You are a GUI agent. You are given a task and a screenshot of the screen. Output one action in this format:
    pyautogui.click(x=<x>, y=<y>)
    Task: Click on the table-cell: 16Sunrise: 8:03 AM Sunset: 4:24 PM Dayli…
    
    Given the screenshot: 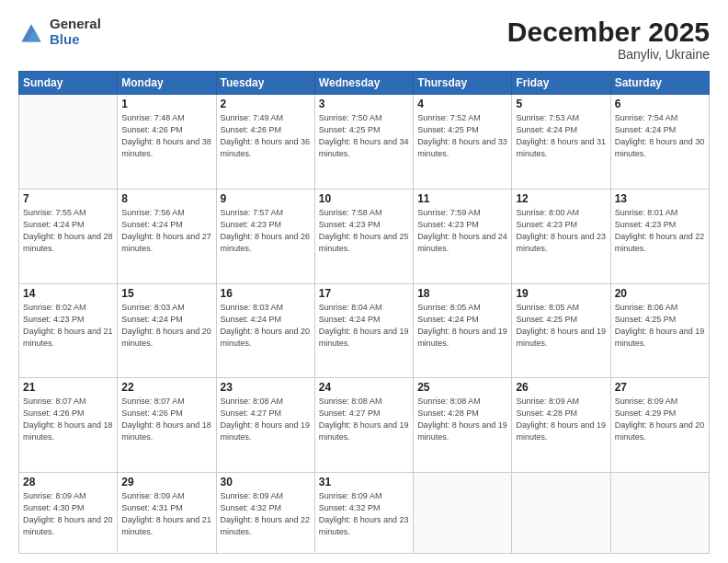 What is the action you would take?
    pyautogui.click(x=265, y=331)
    